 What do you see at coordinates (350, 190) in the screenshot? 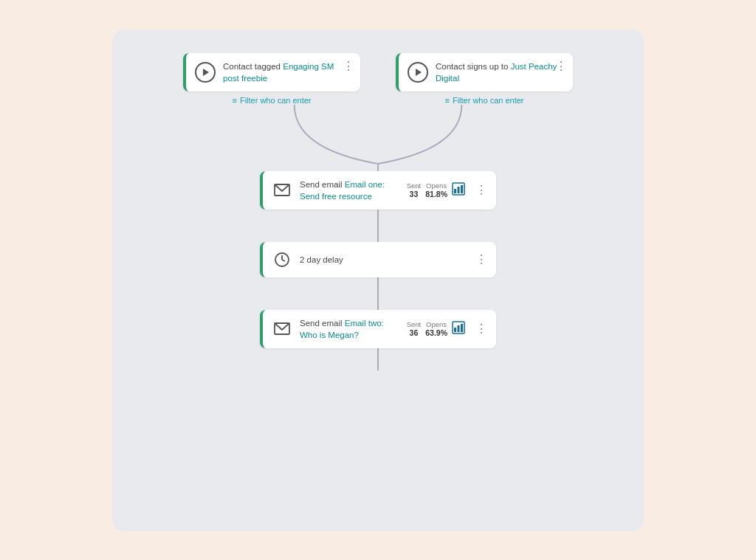
I see `step-1-text: Send email Email one: Send free resource` at bounding box center [350, 190].